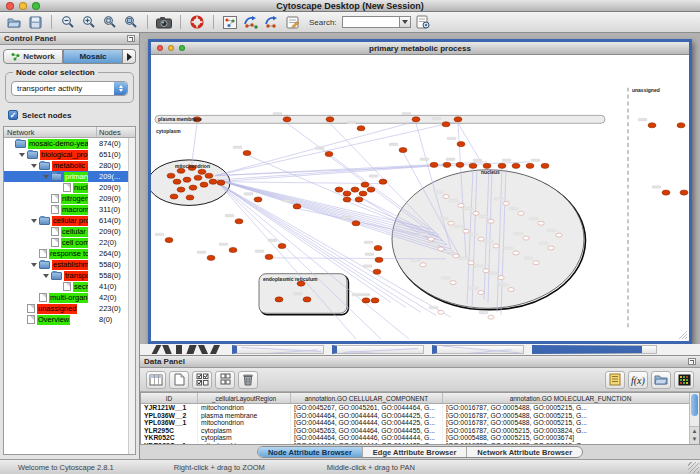 The height and width of the screenshot is (474, 700). What do you see at coordinates (66, 144) in the screenshot?
I see `tree-row: mosaic-demo-yeast874(0)` at bounding box center [66, 144].